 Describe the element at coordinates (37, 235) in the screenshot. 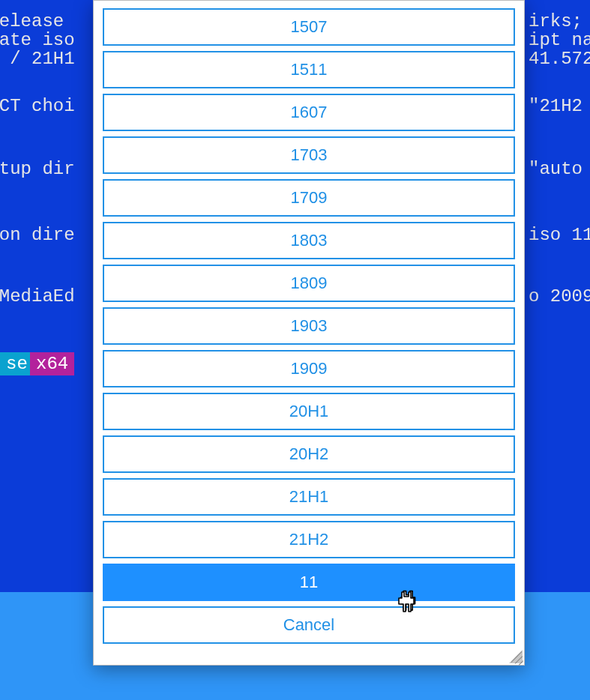

I see `terminal-fragment: tion dire` at that location.